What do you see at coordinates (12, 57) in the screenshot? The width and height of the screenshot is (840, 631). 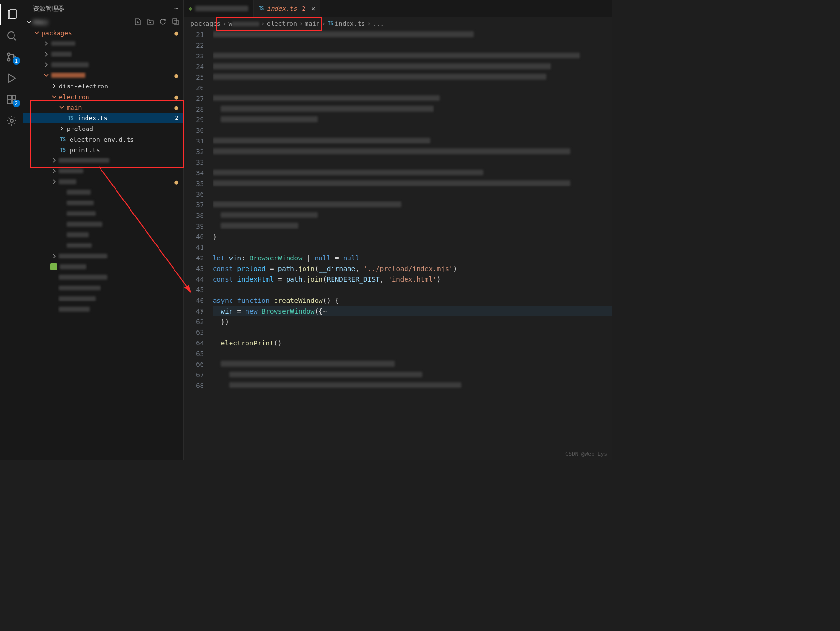 I see `source-control-icon: 1` at bounding box center [12, 57].